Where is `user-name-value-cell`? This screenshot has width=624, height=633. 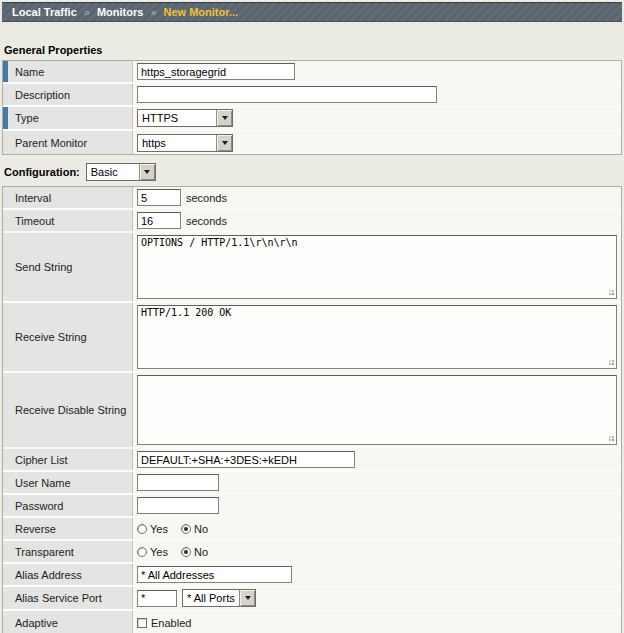 user-name-value-cell is located at coordinates (377, 482).